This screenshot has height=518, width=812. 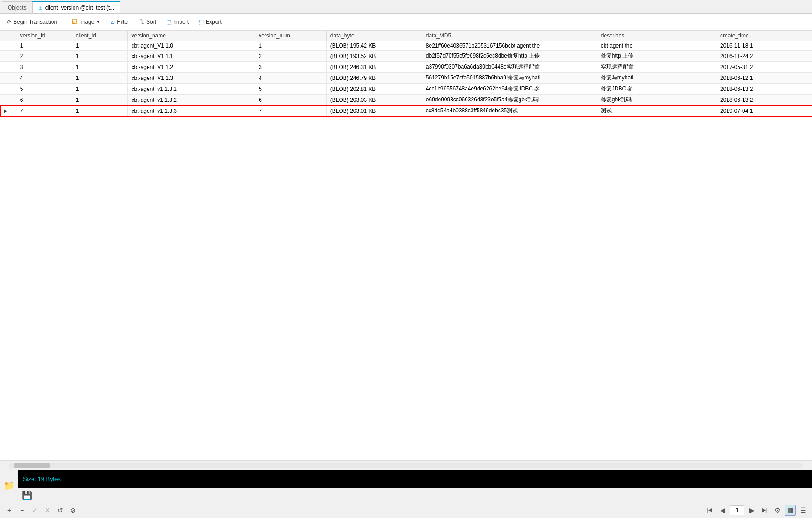 I want to click on filter-button: ⊿ Filter, so click(x=120, y=22).